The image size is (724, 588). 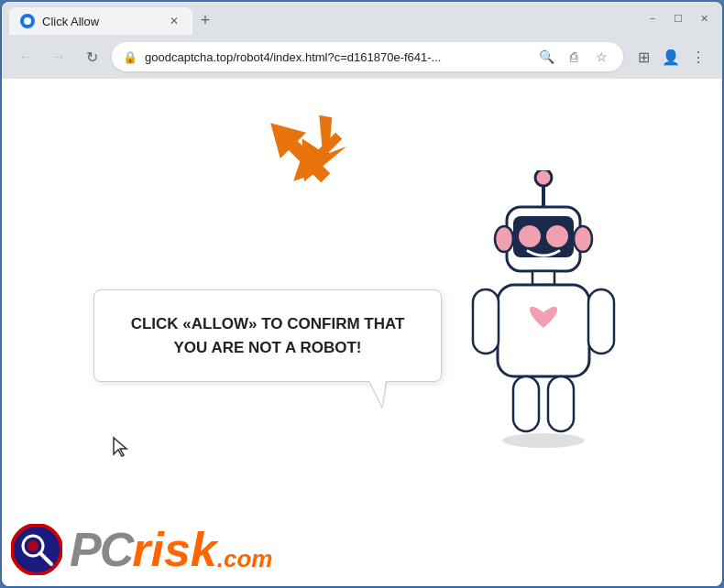 I want to click on mouse-cursor, so click(x=121, y=449).